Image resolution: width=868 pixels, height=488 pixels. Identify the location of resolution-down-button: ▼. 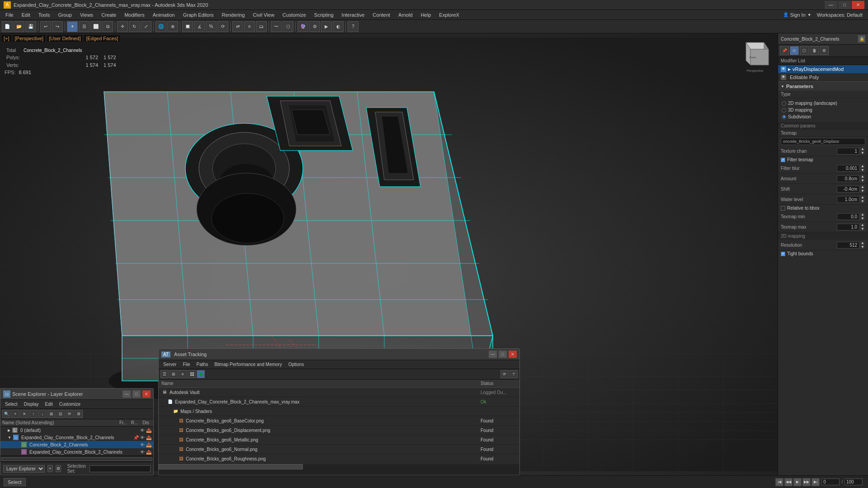
(863, 247).